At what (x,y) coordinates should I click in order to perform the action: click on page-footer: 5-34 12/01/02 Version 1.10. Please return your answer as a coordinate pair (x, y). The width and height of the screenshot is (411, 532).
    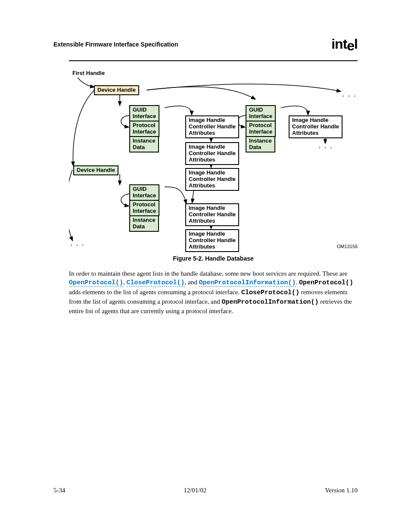
    Looking at the image, I should click on (206, 490).